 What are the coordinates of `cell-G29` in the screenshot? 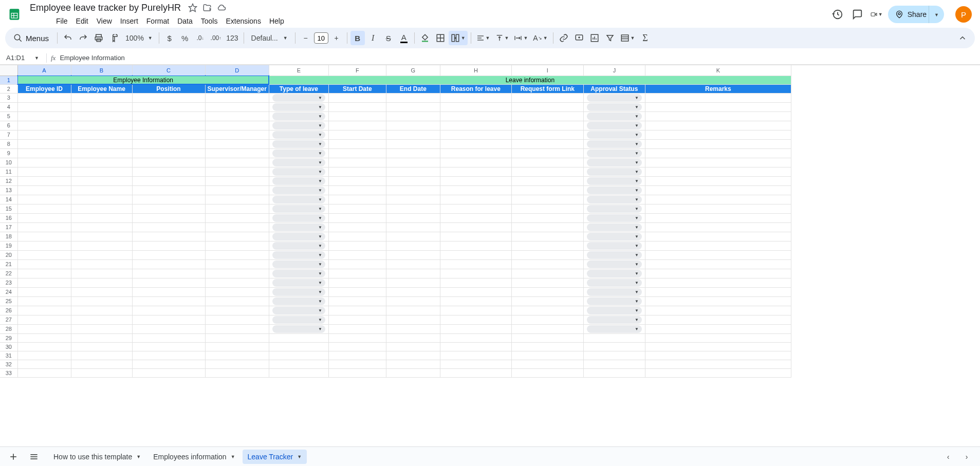 It's located at (413, 338).